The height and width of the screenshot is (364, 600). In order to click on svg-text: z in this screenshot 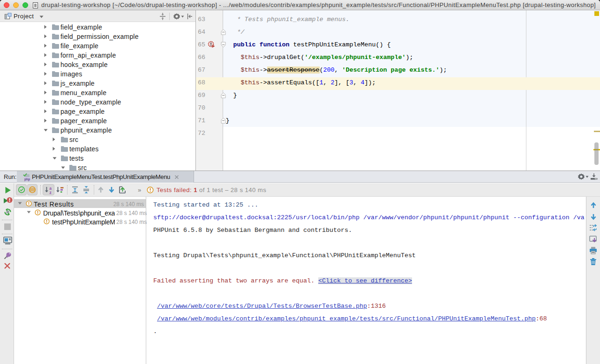, I will do `click(50, 192)`.